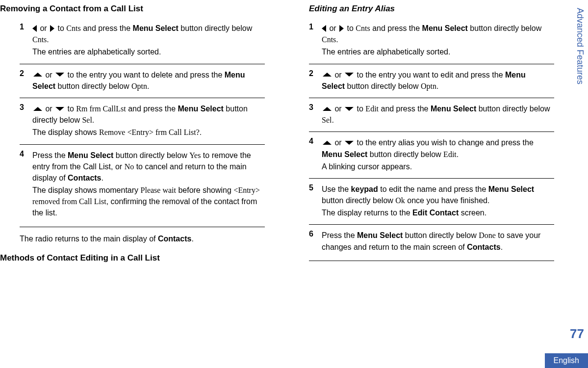  Describe the element at coordinates (142, 185) in the screenshot. I see `step-4: 4 Press the Menu Select button directly …` at that location.